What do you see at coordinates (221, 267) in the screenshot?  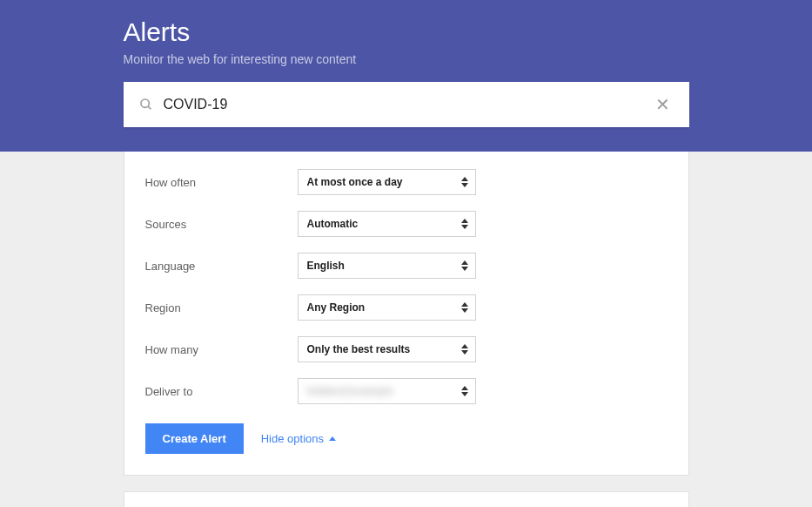 I see `label-language: Language` at bounding box center [221, 267].